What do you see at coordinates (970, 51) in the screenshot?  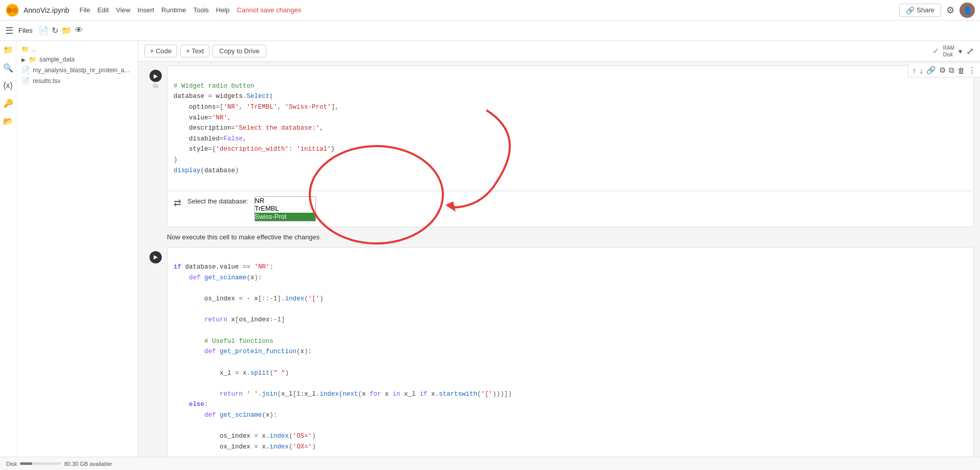 I see `expand-icon: ⤢` at bounding box center [970, 51].